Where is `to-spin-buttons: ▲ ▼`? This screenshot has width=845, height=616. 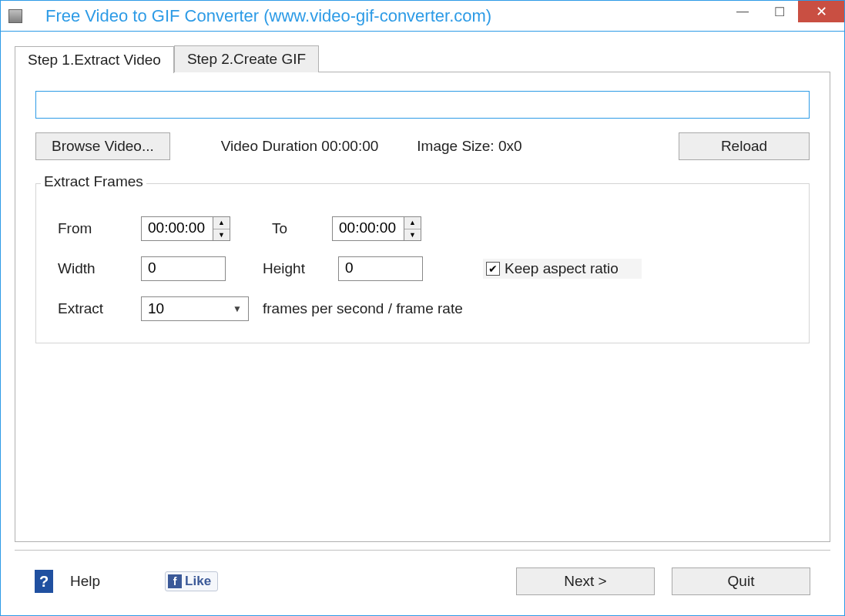
to-spin-buttons: ▲ ▼ is located at coordinates (412, 229).